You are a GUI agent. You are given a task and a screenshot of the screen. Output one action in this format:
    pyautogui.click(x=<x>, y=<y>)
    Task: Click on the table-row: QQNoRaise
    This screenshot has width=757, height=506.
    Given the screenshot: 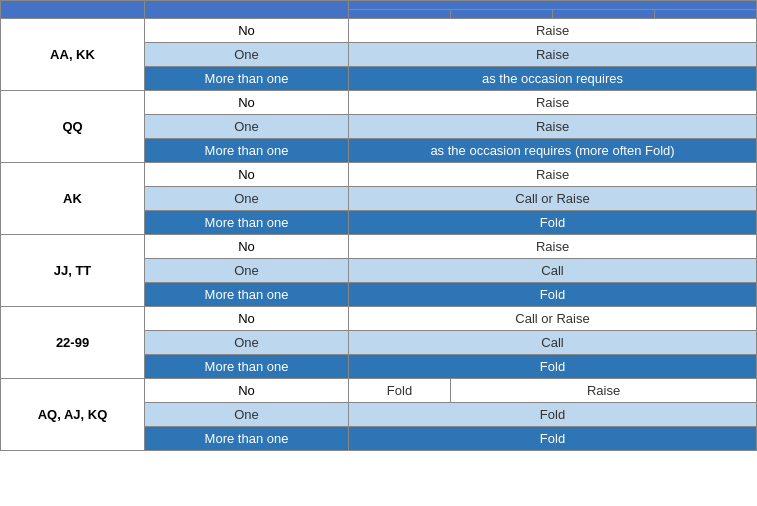 What is the action you would take?
    pyautogui.click(x=379, y=103)
    